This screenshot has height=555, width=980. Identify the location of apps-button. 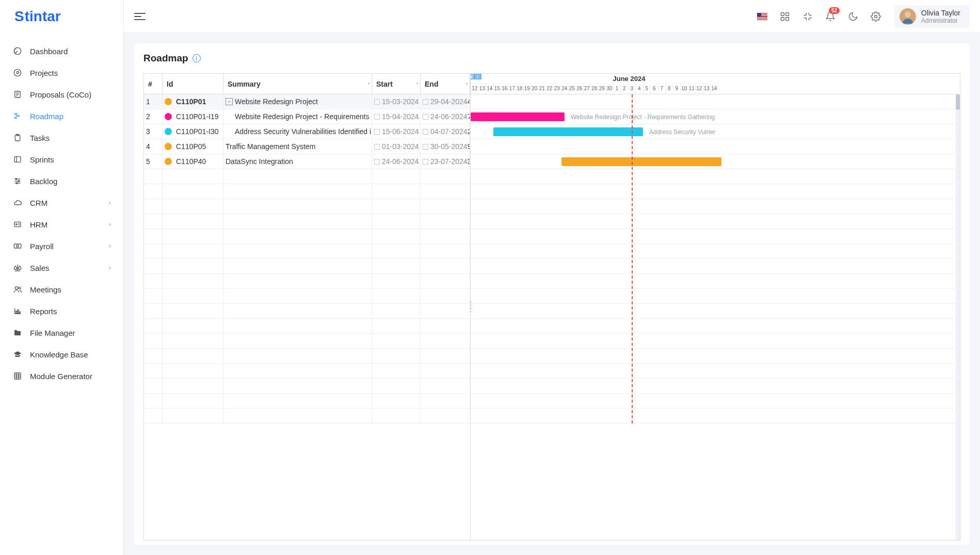
(785, 17).